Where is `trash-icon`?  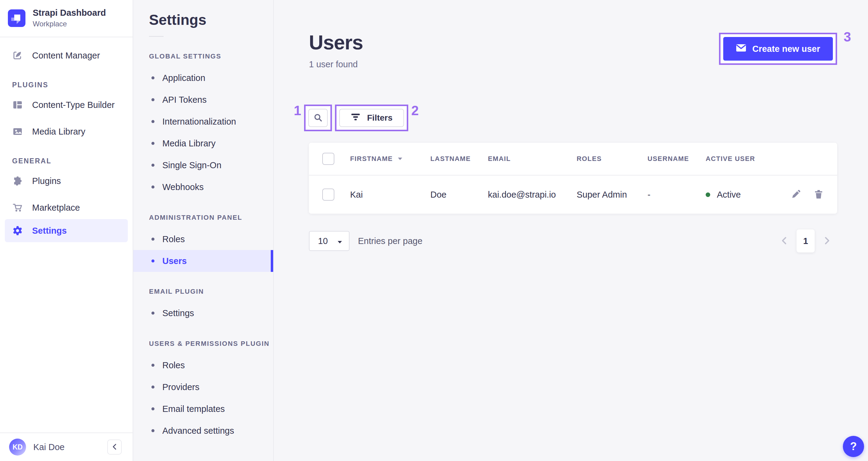 trash-icon is located at coordinates (819, 195).